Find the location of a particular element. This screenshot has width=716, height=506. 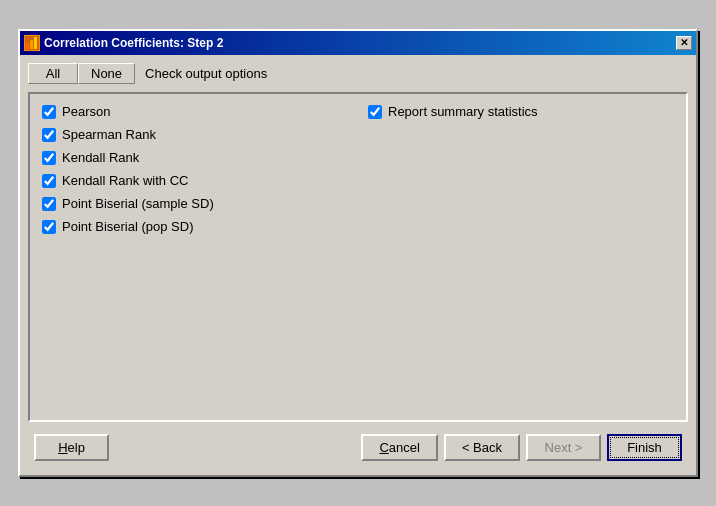

toolbar: All None Check output options is located at coordinates (358, 74).